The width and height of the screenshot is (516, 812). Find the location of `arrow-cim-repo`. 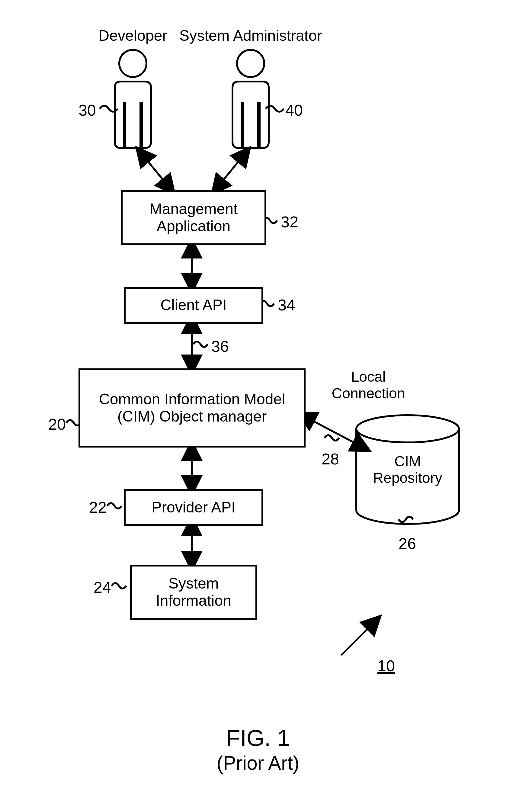

arrow-cim-repo is located at coordinates (334, 432).